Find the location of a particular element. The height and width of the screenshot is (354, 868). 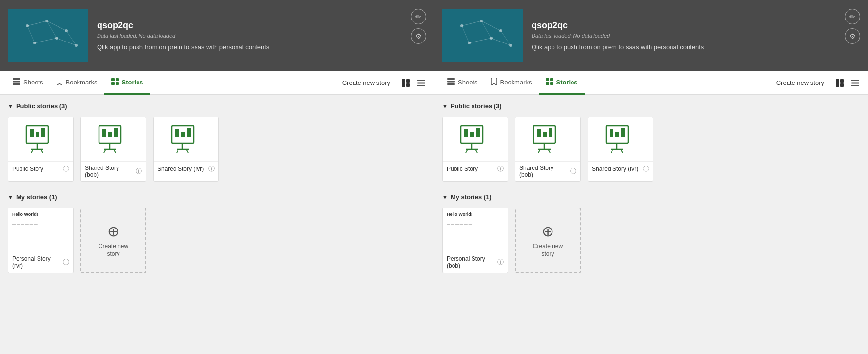

stories-icon-right is located at coordinates (550, 82).